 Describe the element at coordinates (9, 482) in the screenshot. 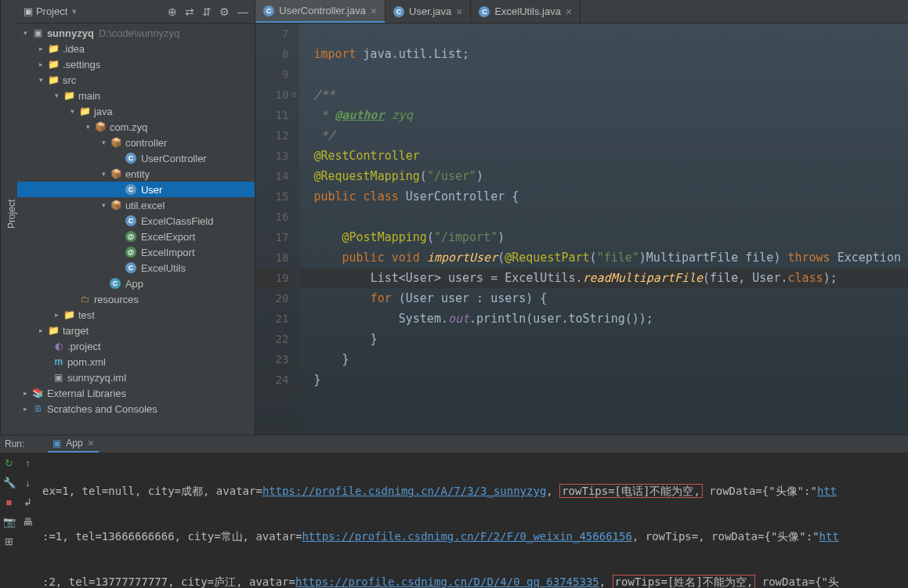

I see `wrench-icon: 🔧` at that location.